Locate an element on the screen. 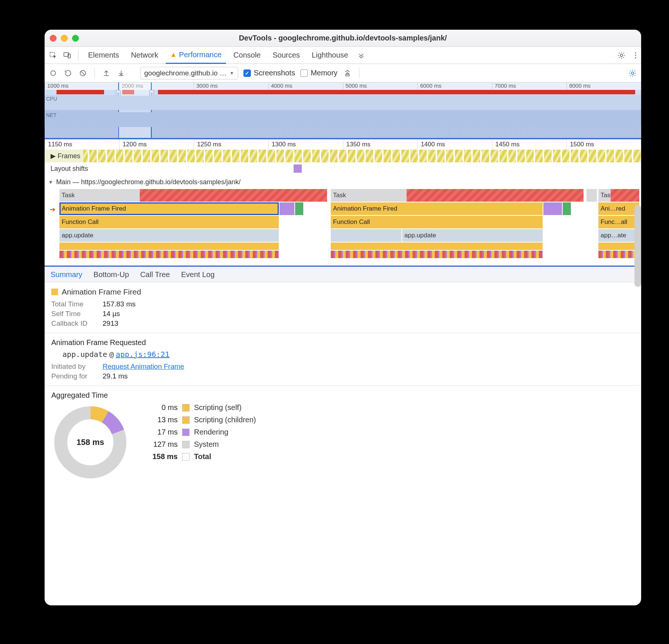 The height and width of the screenshot is (644, 669). titlebar: DevTools - googlechrome.github.io/devtoo… is located at coordinates (343, 38).